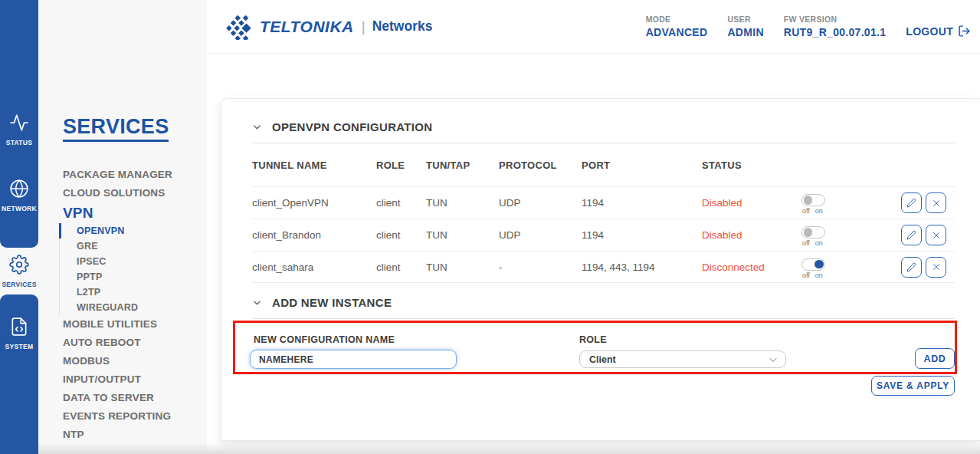  I want to click on cell-tunnel-name: client_Brandon, so click(314, 235).